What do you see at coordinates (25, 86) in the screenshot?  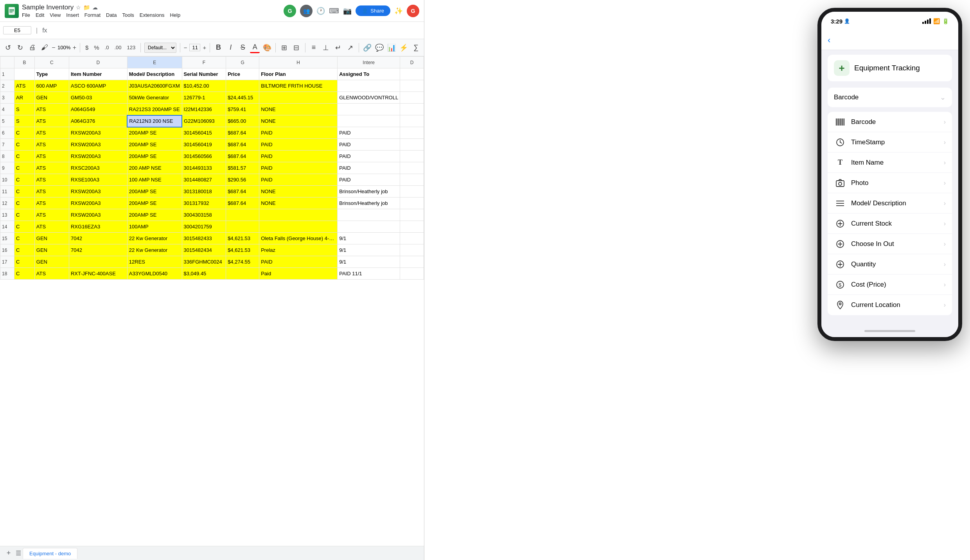 I see `cell-2-b: ATS` at bounding box center [25, 86].